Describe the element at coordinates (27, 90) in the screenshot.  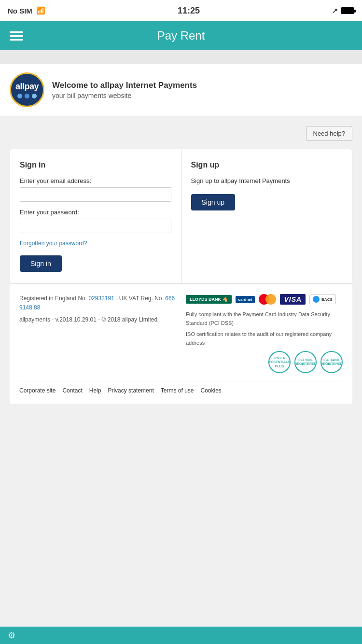
I see `allpay-logo: allpay` at that location.